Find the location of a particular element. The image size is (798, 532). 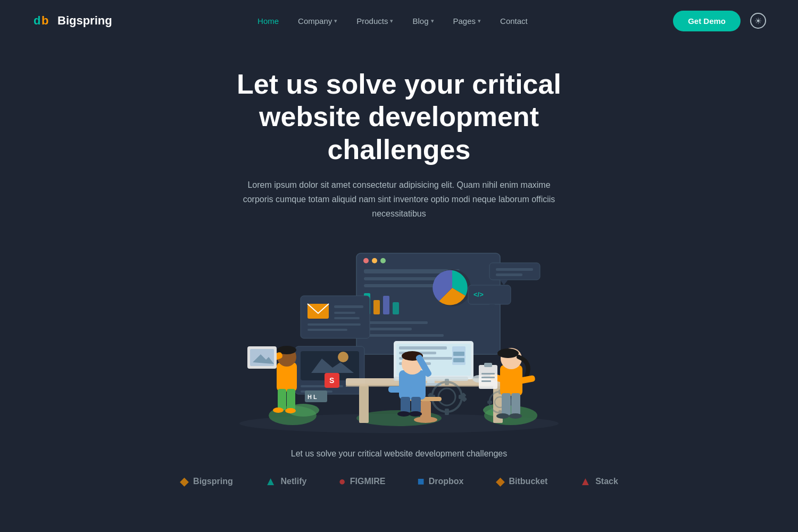

sun-icon: ☀ is located at coordinates (758, 21).